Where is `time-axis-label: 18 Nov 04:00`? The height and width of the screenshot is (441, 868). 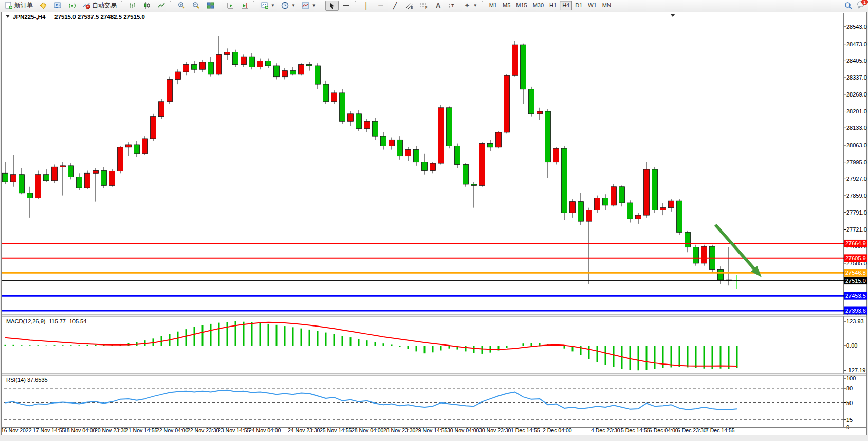
time-axis-label: 18 Nov 04:00 is located at coordinates (80, 430).